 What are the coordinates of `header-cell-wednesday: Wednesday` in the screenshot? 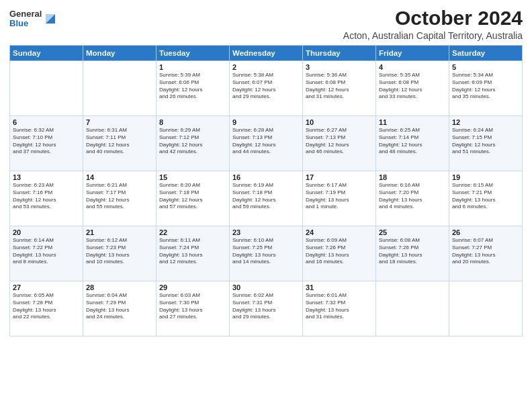 It's located at (266, 54).